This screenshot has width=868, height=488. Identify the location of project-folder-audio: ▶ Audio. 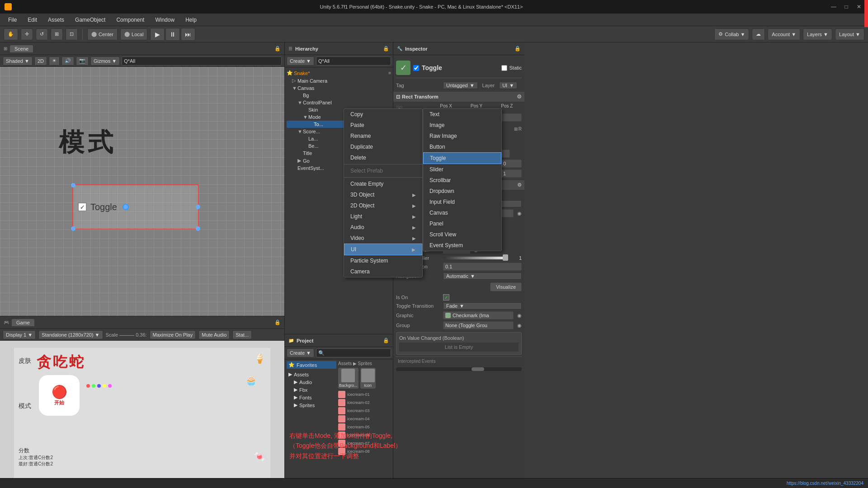
(311, 382).